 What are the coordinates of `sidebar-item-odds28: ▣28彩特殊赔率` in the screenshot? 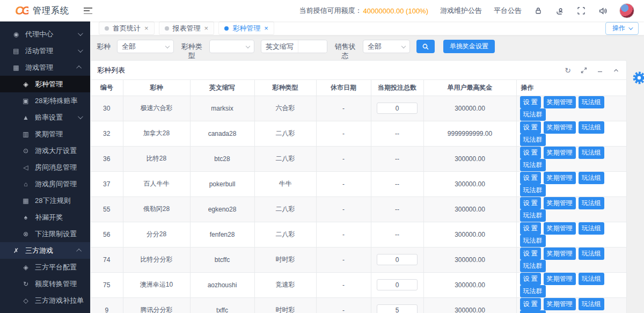 It's located at (45, 101).